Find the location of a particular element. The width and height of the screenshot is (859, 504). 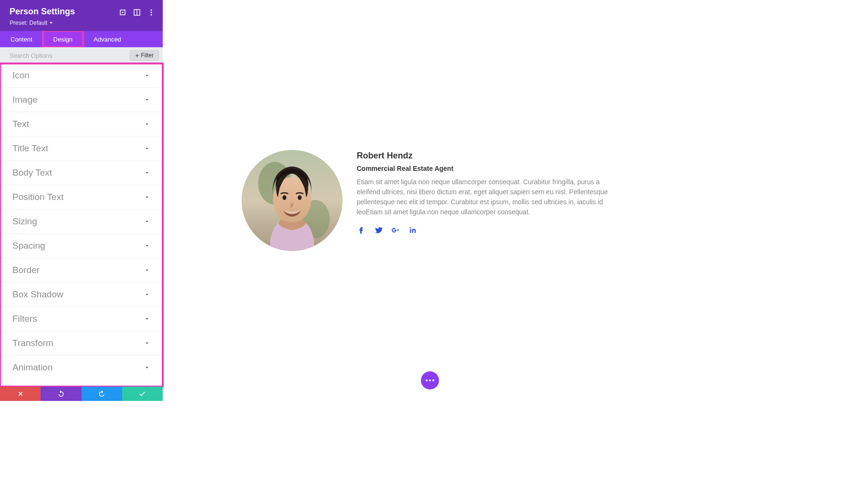

header: Person Settings Preset: Default is located at coordinates (81, 15).